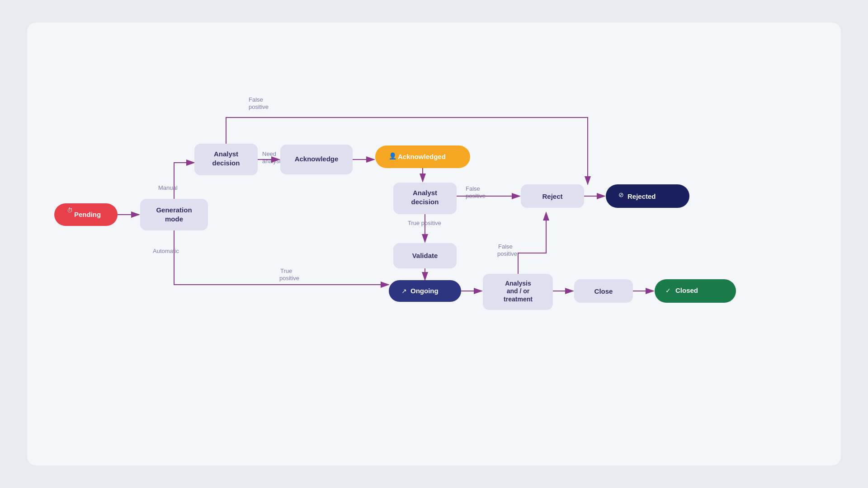 This screenshot has width=868, height=488. I want to click on false-positive-3-label: False, so click(505, 247).